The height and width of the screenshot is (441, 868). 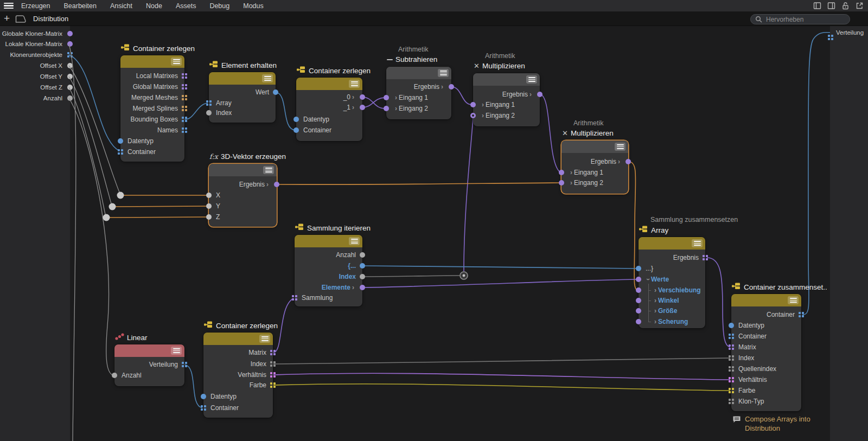 I want to click on port-index, so click(x=362, y=277).